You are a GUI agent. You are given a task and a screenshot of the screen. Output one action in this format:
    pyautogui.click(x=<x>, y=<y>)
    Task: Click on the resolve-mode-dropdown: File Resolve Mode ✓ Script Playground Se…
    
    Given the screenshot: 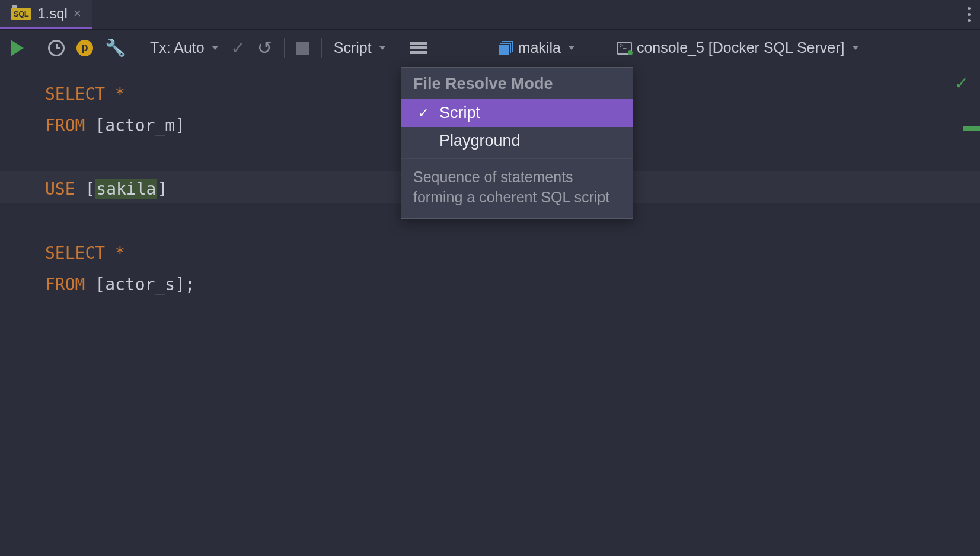 What is the action you would take?
    pyautogui.click(x=517, y=143)
    